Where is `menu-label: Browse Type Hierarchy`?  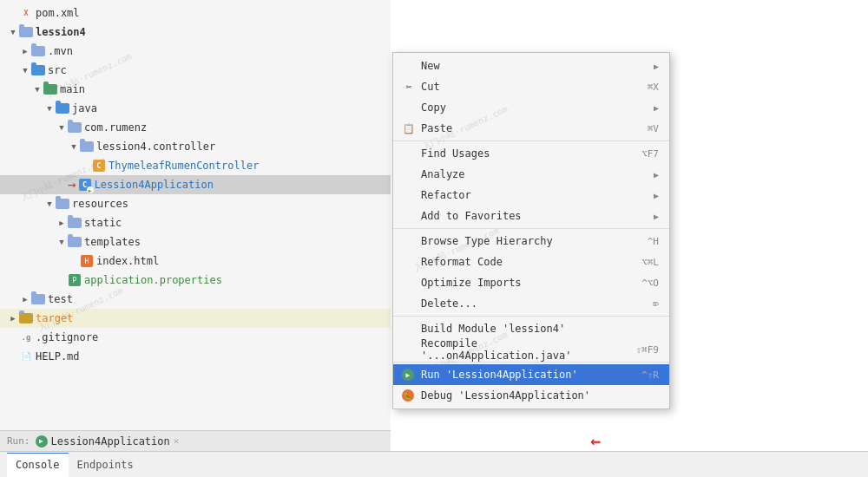 menu-label: Browse Type Hierarchy is located at coordinates (526, 241).